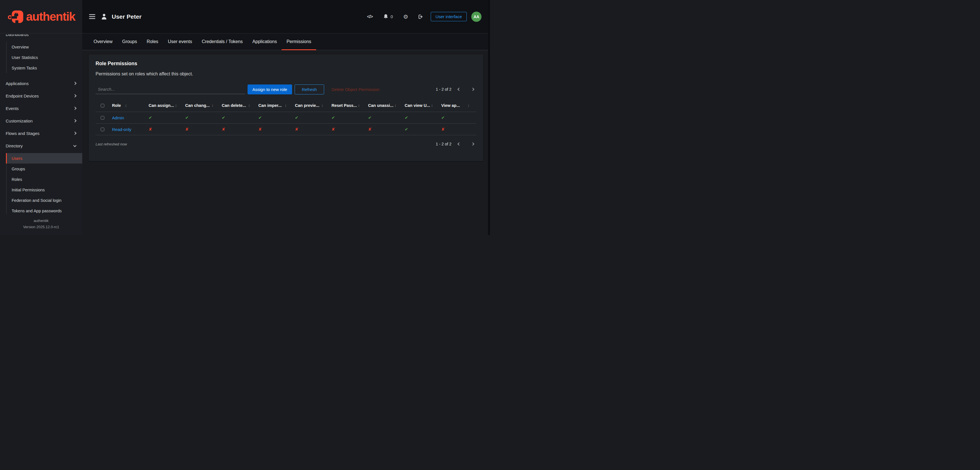  Describe the element at coordinates (44, 57) in the screenshot. I see `sidebar-item-user-statistics: User Statistics` at that location.